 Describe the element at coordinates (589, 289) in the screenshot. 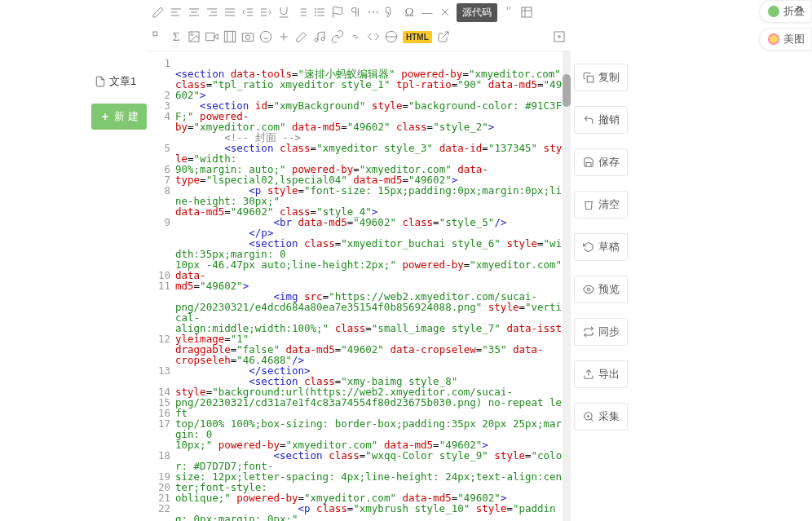

I see `eye-icon` at that location.